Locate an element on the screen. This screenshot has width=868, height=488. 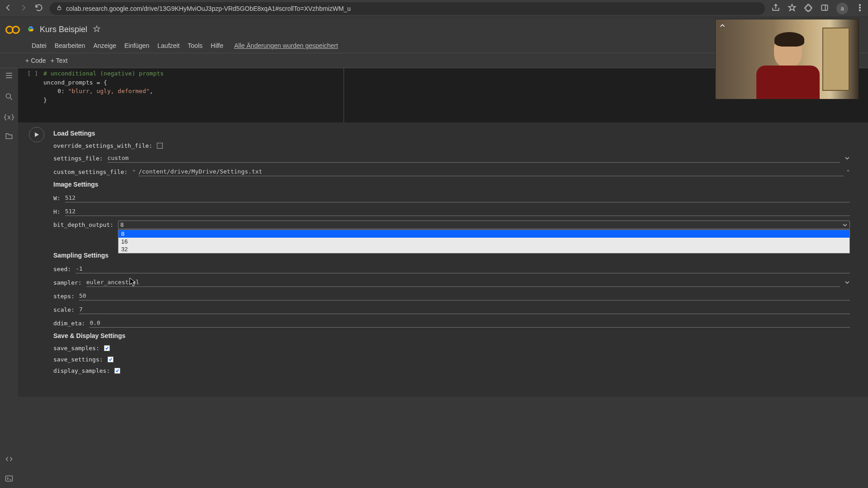
bitdepth-option-16: 16 is located at coordinates (484, 241).